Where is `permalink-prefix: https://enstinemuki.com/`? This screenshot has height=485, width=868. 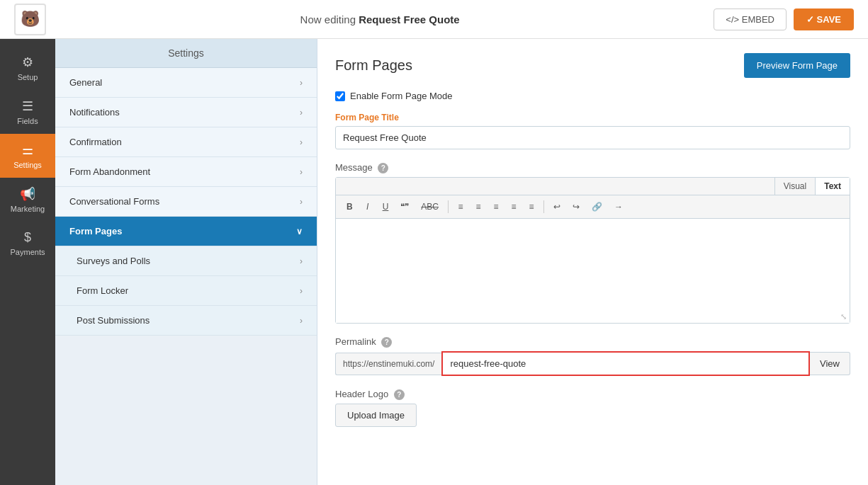
permalink-prefix: https://enstinemuki.com/ is located at coordinates (388, 364).